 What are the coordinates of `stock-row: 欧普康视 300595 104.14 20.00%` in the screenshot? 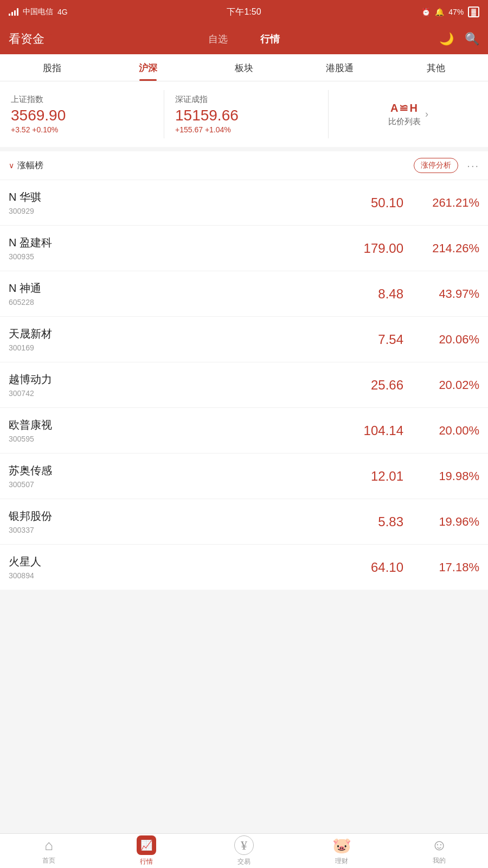 It's located at (244, 431).